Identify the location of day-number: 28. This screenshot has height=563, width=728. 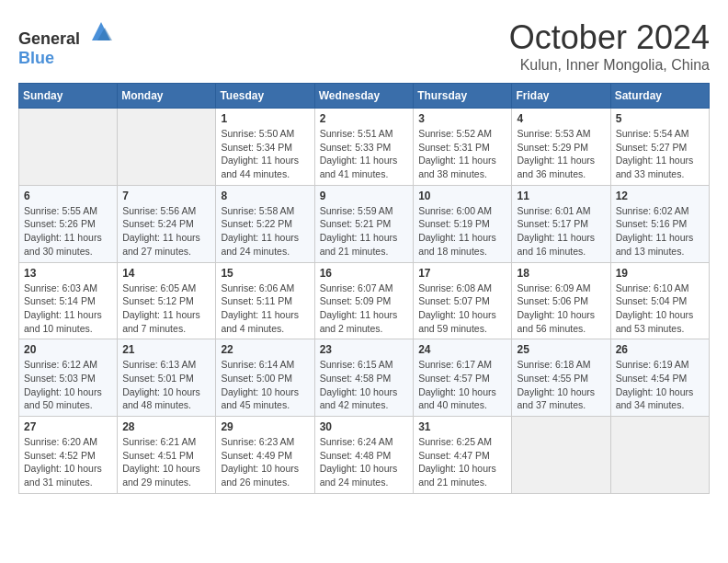
(166, 427).